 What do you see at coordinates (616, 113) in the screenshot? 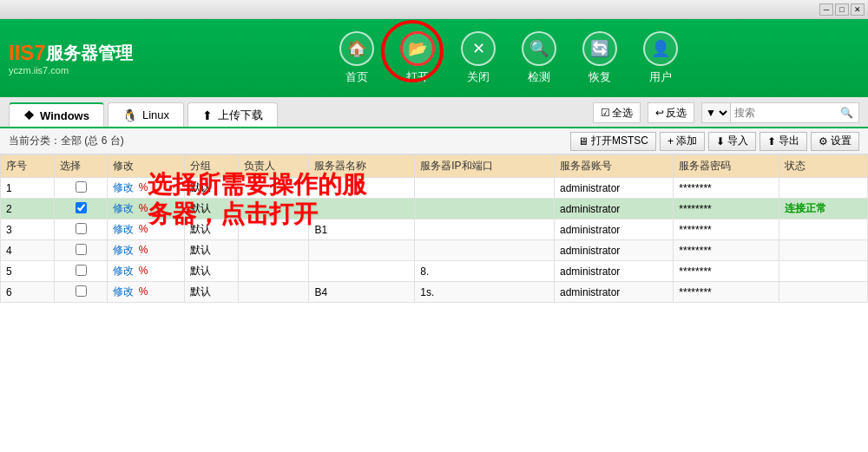
I see `select-all-button: ☑ 全选` at bounding box center [616, 113].